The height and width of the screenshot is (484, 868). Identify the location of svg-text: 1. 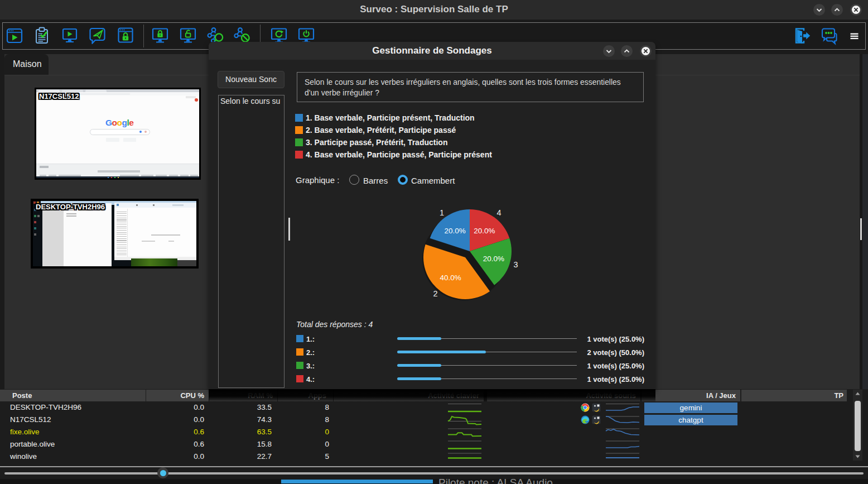
(442, 213).